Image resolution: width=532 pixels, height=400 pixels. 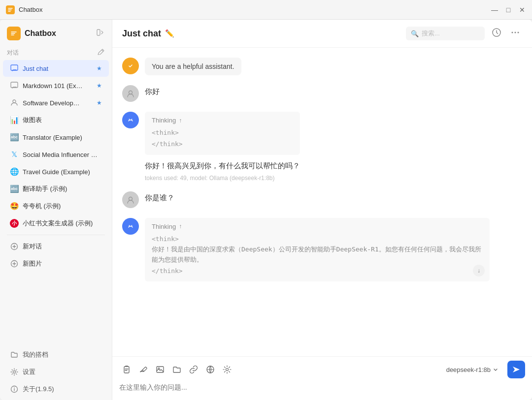 I want to click on system-message-content: You are a helpful assistant., so click(x=193, y=66).